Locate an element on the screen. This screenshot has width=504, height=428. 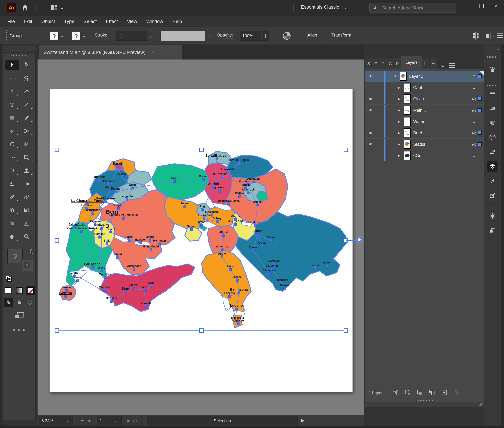
opacity-label: Opacity: is located at coordinates (225, 36).